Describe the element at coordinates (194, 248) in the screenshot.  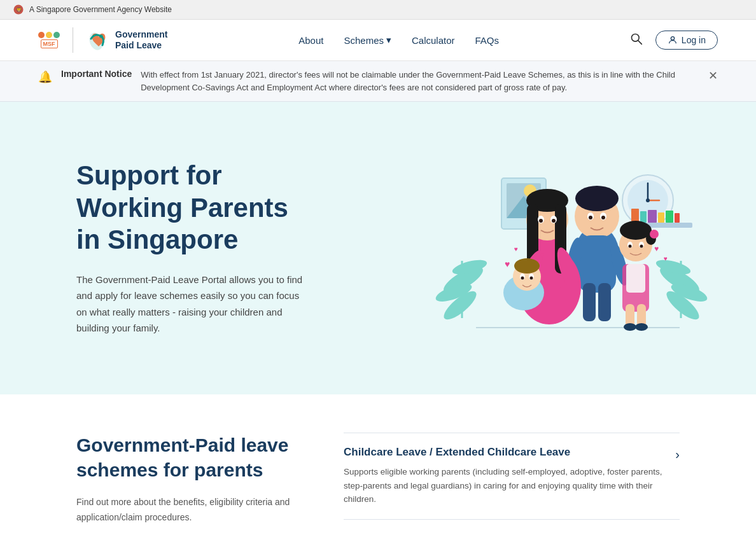
I see `hero-content: Support for Working Parents in Singapore…` at that location.